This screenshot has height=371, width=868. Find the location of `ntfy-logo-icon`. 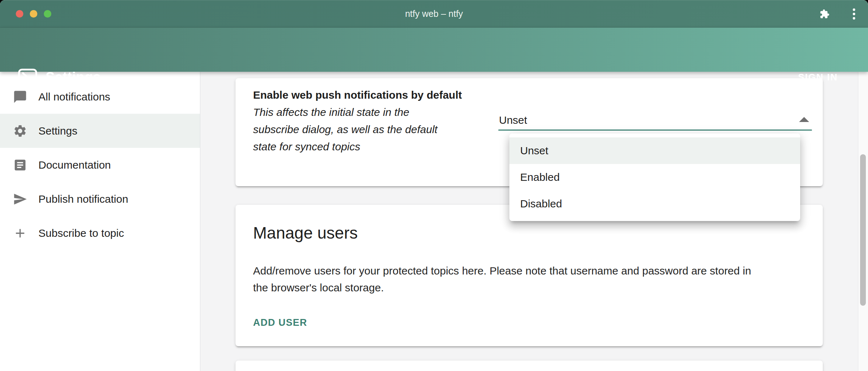

ntfy-logo-icon is located at coordinates (28, 78).